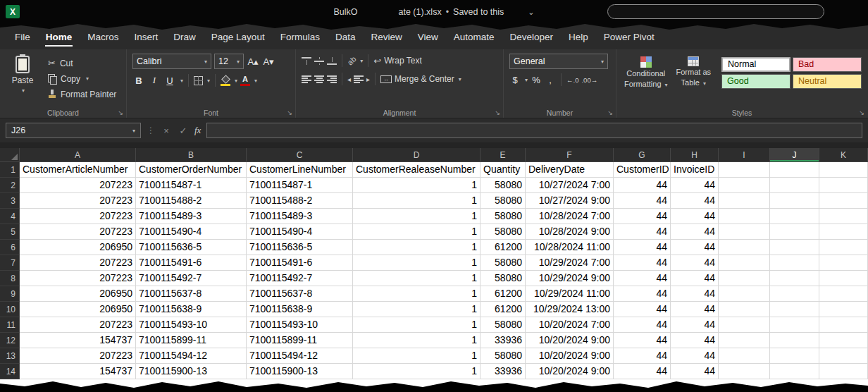 The image size is (868, 392). What do you see at coordinates (844, 247) in the screenshot?
I see `cell-K6` at bounding box center [844, 247].